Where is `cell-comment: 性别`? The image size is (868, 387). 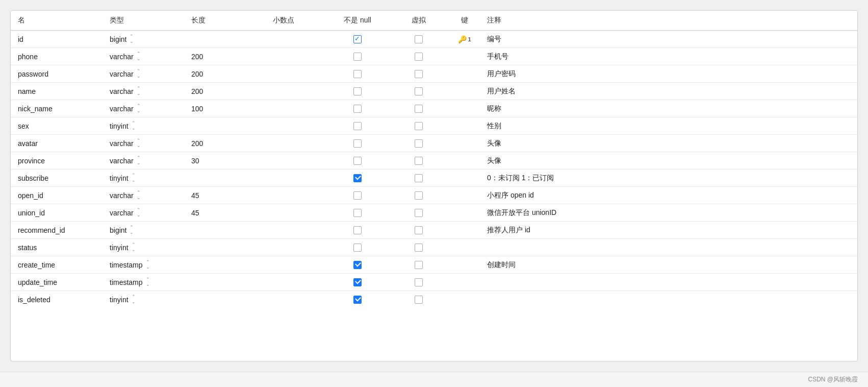 cell-comment: 性别 is located at coordinates (669, 126).